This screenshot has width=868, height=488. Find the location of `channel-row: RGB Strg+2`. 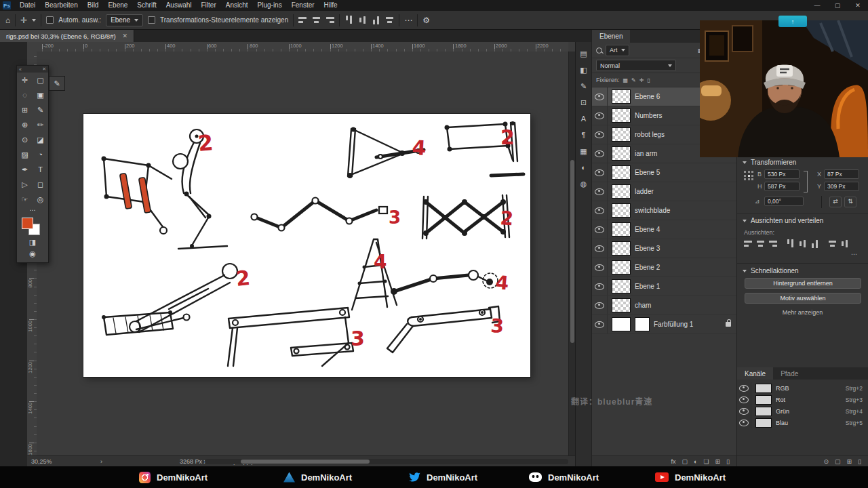

channel-row: RGB Strg+2 is located at coordinates (803, 388).